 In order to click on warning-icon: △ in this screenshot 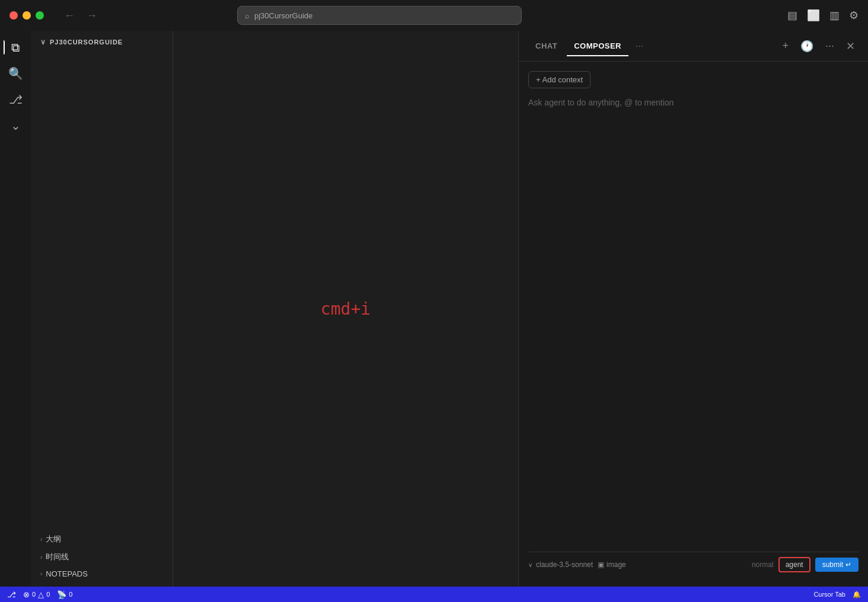, I will do `click(41, 595)`.